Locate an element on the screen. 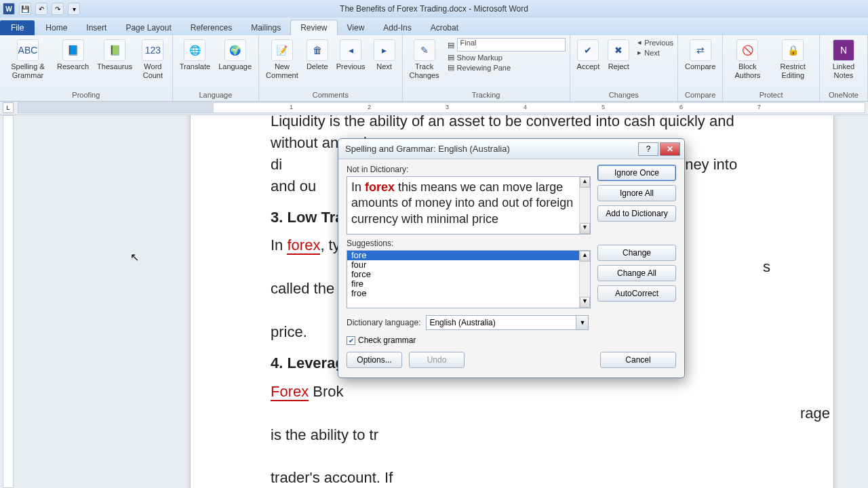 This screenshot has height=488, width=868. word-icon: W is located at coordinates (9, 9).